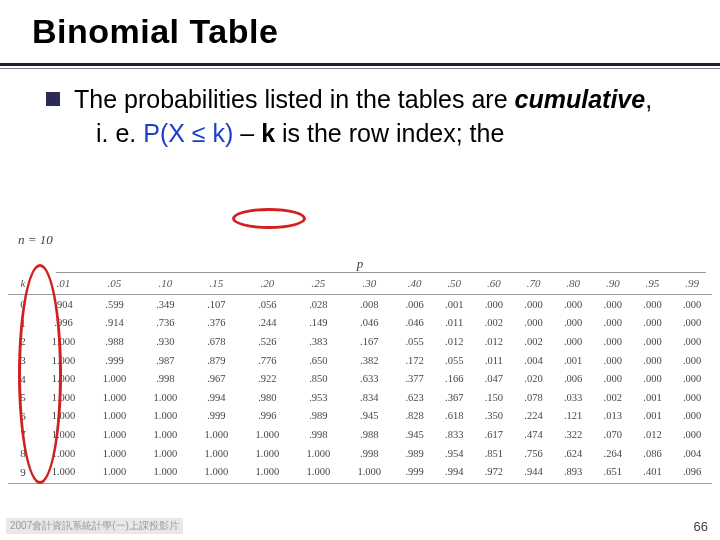  What do you see at coordinates (318, 342) in the screenshot?
I see `value-cell: .383` at bounding box center [318, 342].